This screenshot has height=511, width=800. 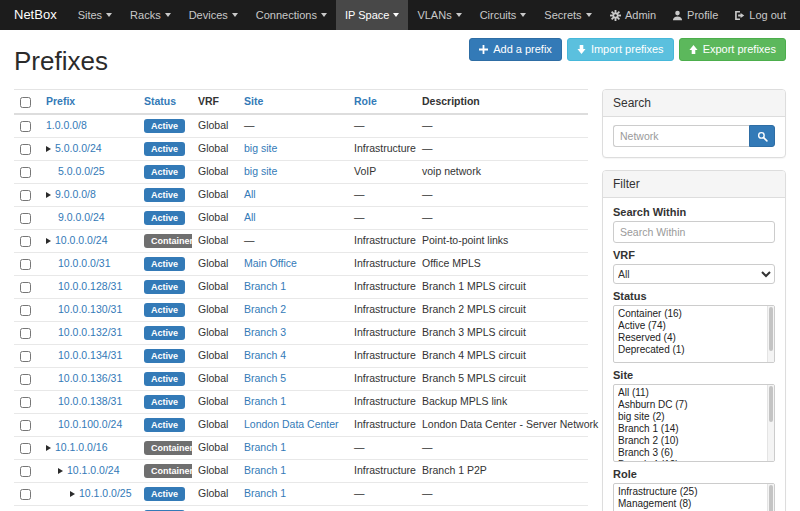 I want to click on column-header-site: Site, so click(x=293, y=102).